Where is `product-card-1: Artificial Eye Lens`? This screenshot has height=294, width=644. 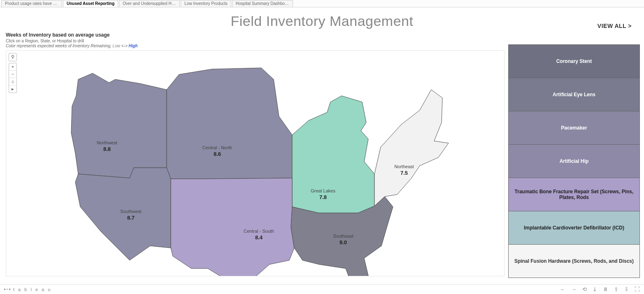 product-card-1: Artificial Eye Lens is located at coordinates (574, 95).